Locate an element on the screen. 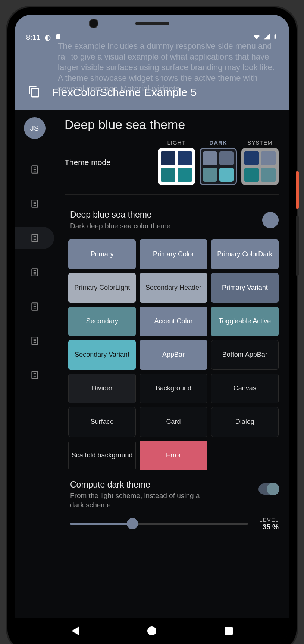  level-label: LEVEL is located at coordinates (269, 520).